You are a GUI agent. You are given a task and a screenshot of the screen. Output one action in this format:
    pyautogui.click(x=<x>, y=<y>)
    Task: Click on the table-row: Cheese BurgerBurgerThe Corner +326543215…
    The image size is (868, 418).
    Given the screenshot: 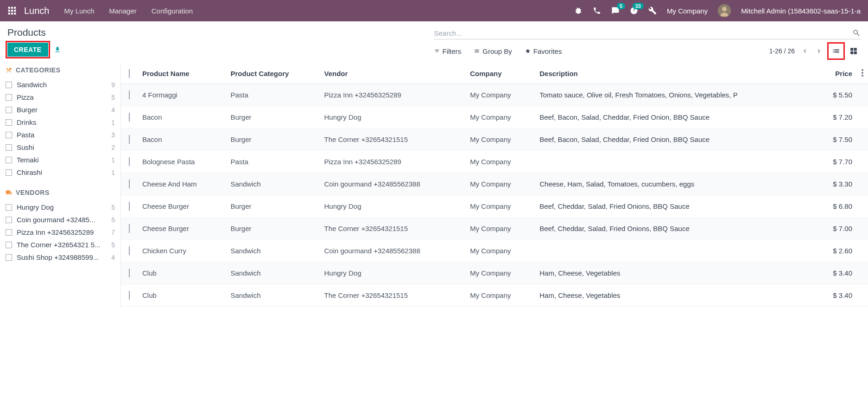 What is the action you would take?
    pyautogui.click(x=494, y=229)
    